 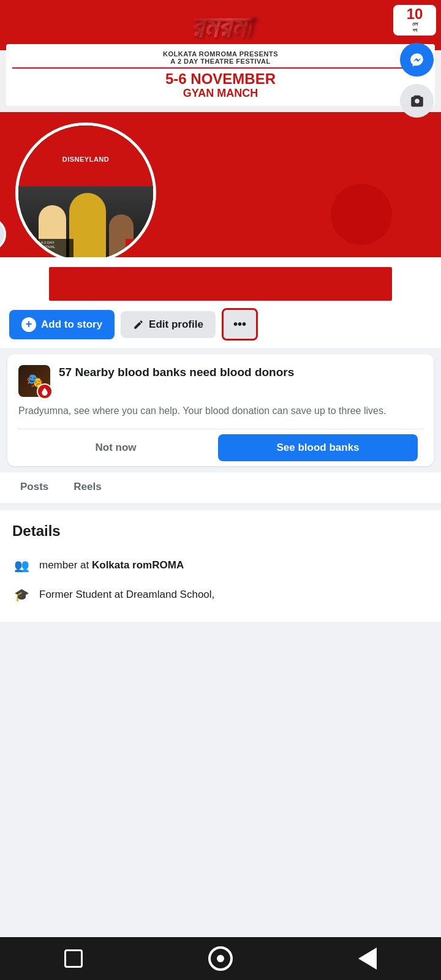 What do you see at coordinates (240, 325) in the screenshot?
I see `more-options-button: •••` at bounding box center [240, 325].